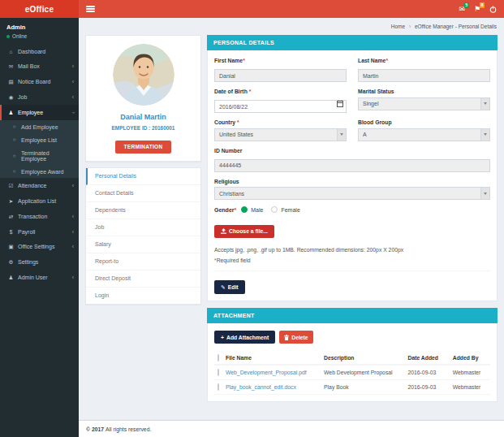 The width and height of the screenshot is (504, 437). What do you see at coordinates (39, 262) in the screenshot?
I see `sidebar-item-settings: ⚙ Settings` at bounding box center [39, 262].